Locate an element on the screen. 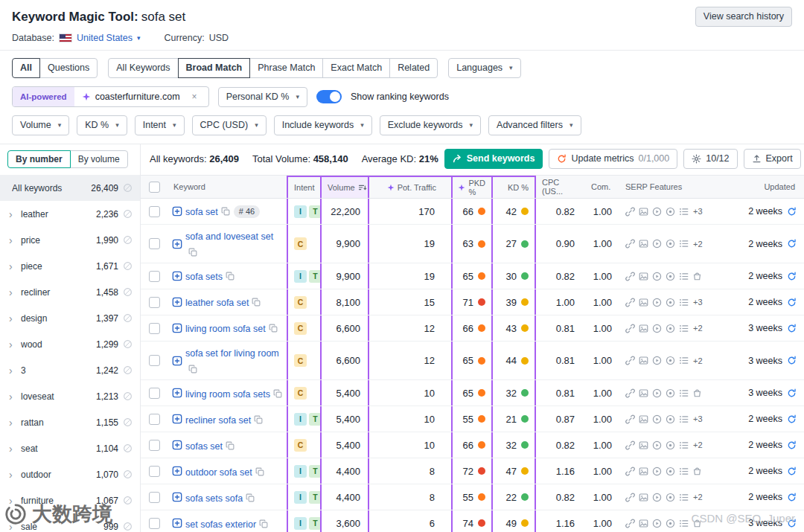 The image size is (804, 532). col-header-serp-features: SERP Features is located at coordinates (663, 187).